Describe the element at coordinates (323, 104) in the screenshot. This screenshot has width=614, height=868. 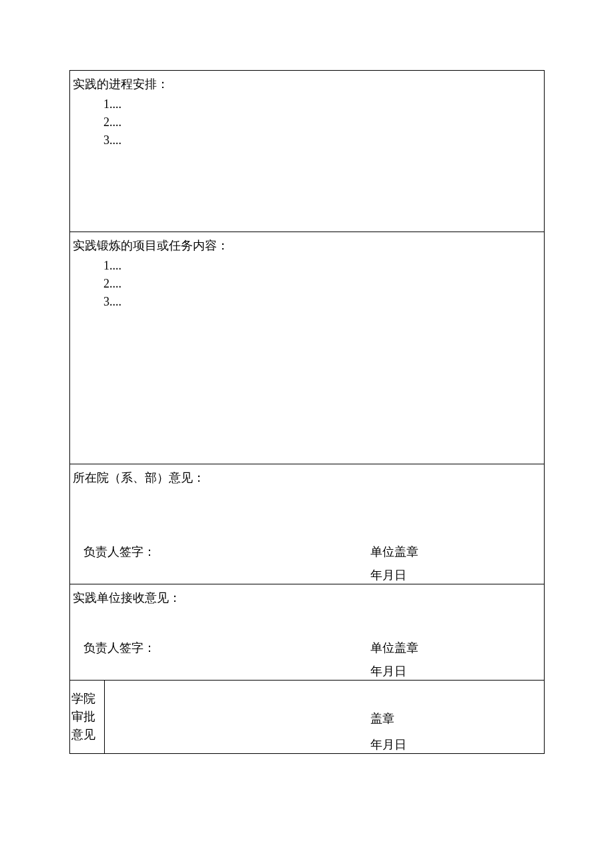
I see `schedule-item: 1....` at that location.